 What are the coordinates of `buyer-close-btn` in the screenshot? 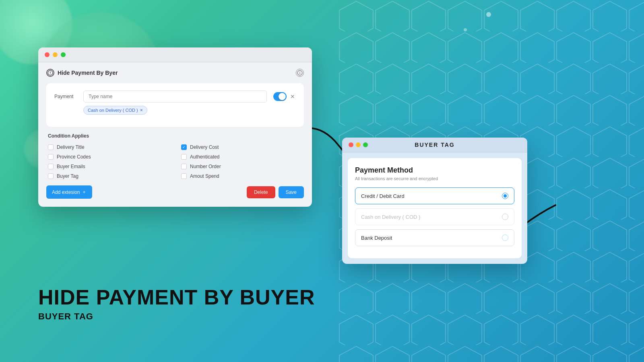 It's located at (351, 145).